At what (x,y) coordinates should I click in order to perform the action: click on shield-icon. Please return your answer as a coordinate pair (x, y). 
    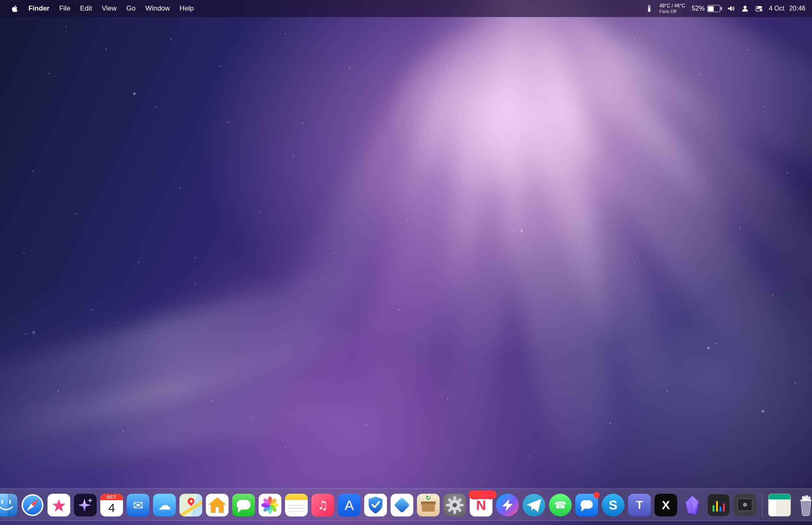
    Looking at the image, I should click on (376, 505).